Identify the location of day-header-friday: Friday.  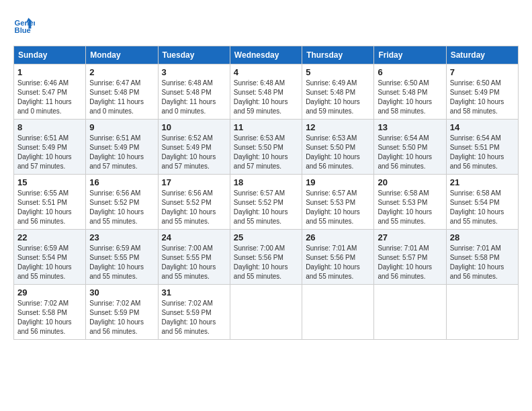
(410, 55).